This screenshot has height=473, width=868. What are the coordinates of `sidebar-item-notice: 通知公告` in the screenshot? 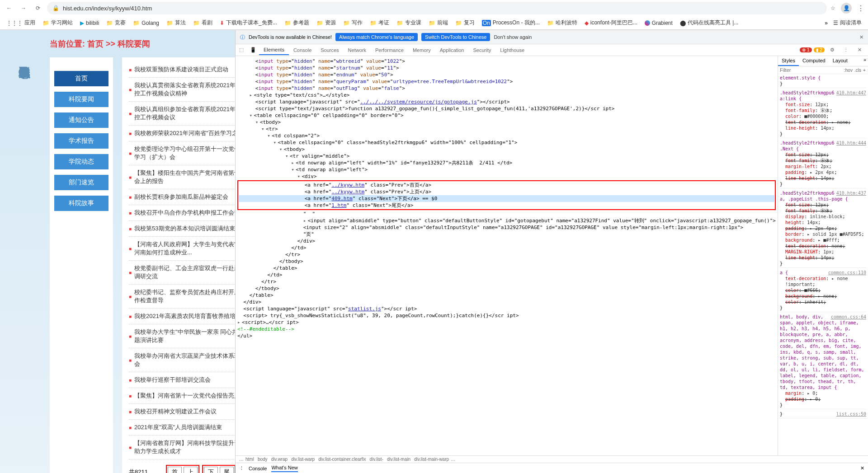 It's located at (81, 120).